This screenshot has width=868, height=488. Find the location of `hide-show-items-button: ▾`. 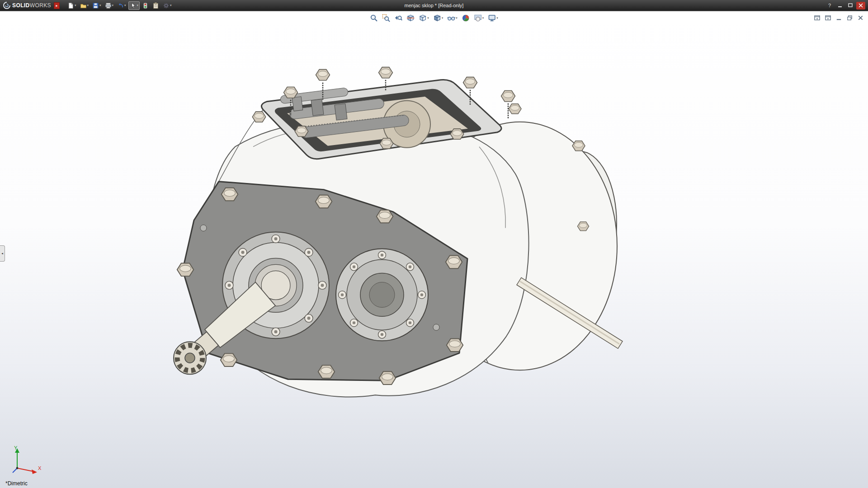

hide-show-items-button: ▾ is located at coordinates (452, 18).